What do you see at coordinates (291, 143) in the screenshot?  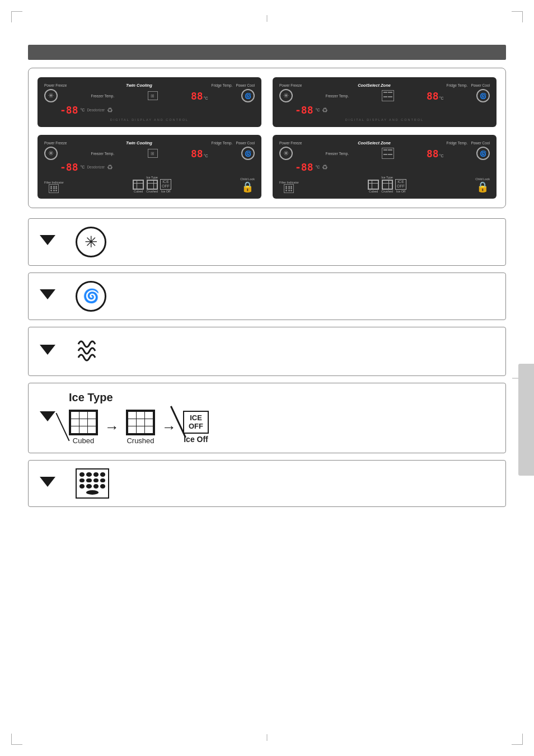 I see `pf-label-br: Power Freeze` at bounding box center [291, 143].